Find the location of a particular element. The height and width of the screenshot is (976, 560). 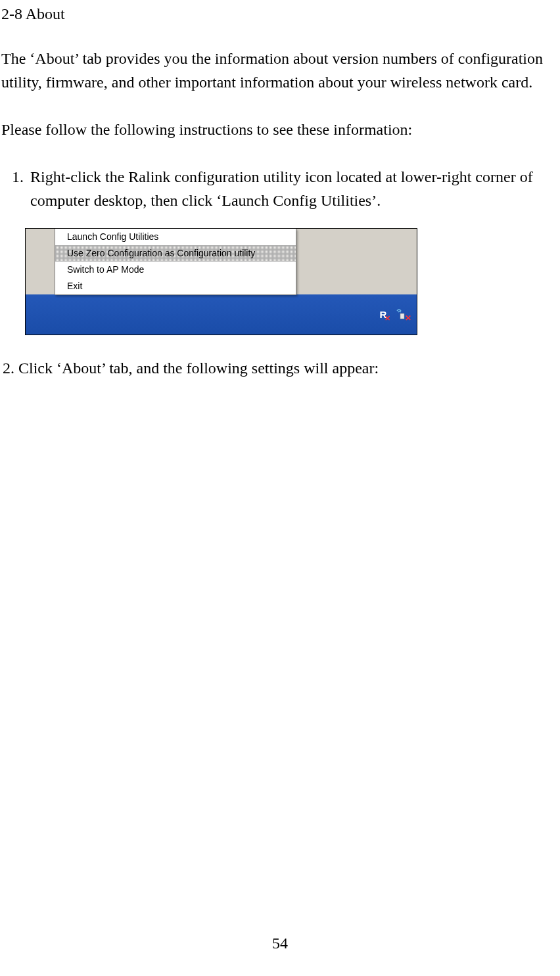

intro-paragraph: The ‘About’ tab provides you the informa… is located at coordinates (281, 70).